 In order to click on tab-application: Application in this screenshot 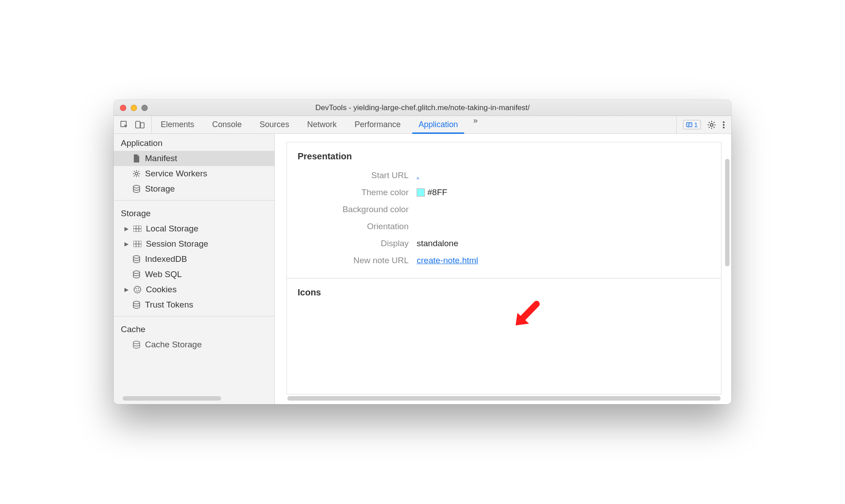, I will do `click(438, 124)`.